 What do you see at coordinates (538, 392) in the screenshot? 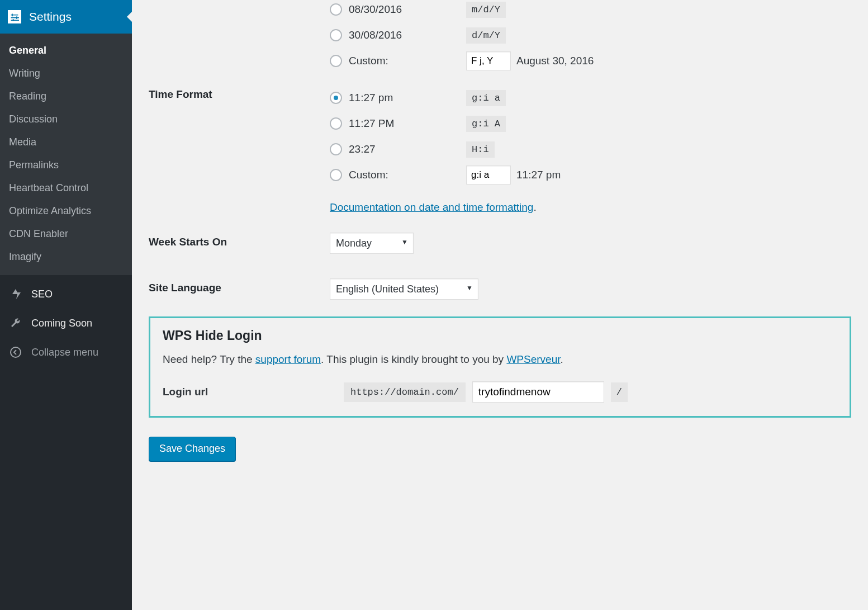
I see `login-url-input` at bounding box center [538, 392].